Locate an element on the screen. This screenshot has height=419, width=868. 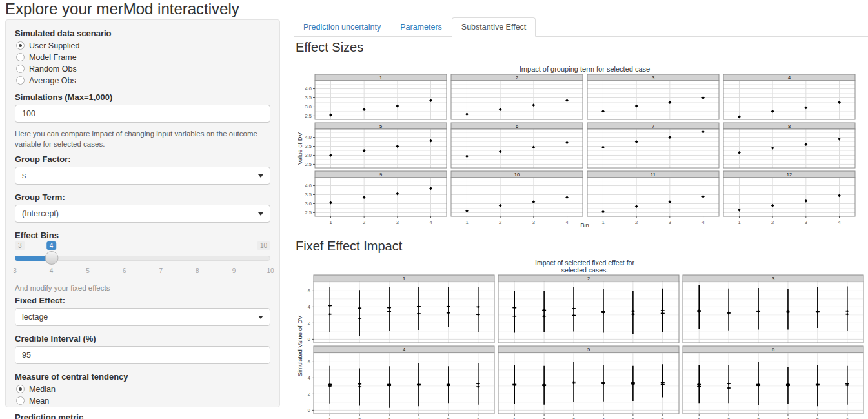
radio-option: User Supplied is located at coordinates (143, 45).